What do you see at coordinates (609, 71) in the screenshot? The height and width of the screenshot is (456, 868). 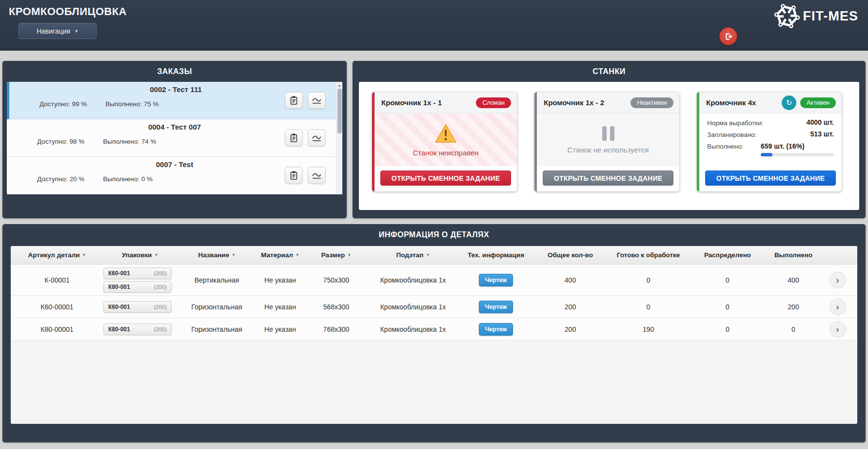 I see `machines-panel-title: СТАНКИ` at bounding box center [609, 71].